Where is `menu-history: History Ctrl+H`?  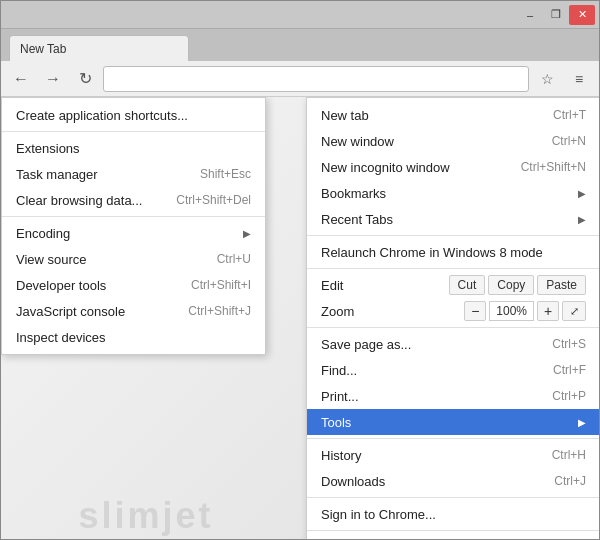 menu-history: History Ctrl+H is located at coordinates (454, 455).